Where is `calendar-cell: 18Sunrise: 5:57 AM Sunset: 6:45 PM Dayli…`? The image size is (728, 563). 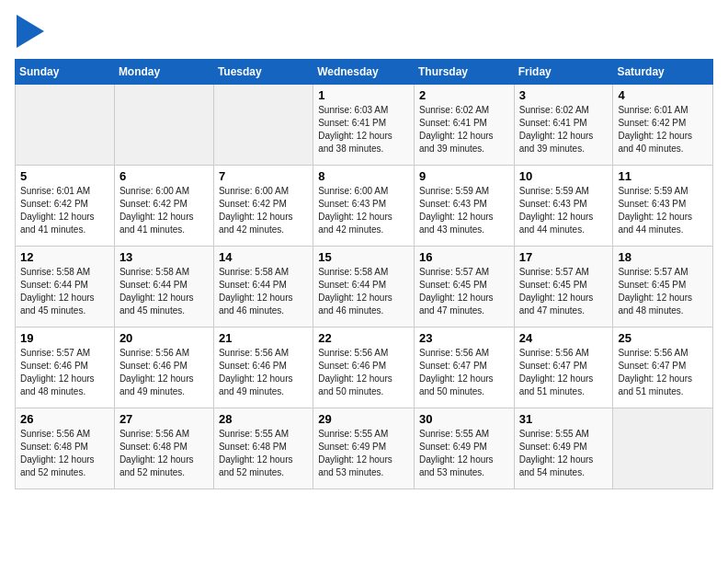
calendar-cell: 18Sunrise: 5:57 AM Sunset: 6:45 PM Dayli… is located at coordinates (664, 287).